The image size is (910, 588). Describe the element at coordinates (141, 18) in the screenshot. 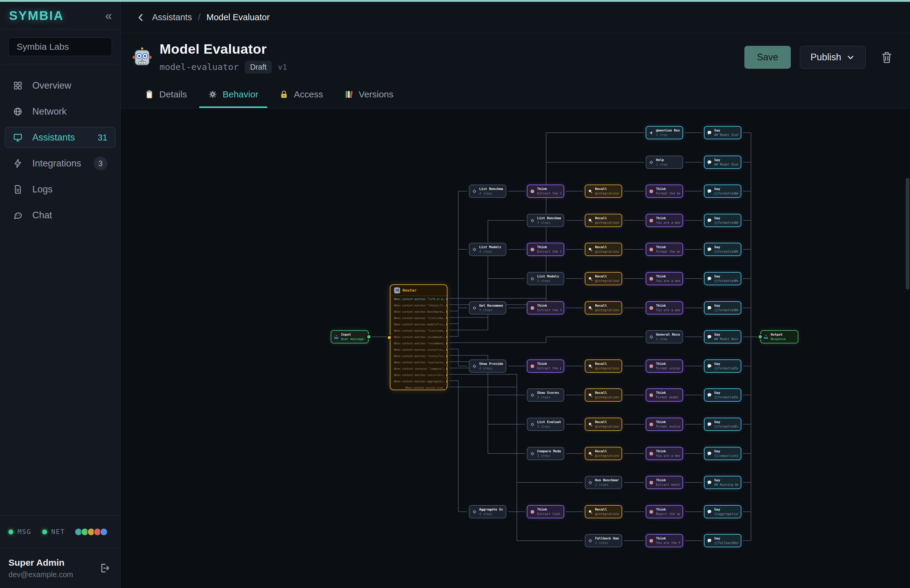

I see `back-chevron-icon` at that location.